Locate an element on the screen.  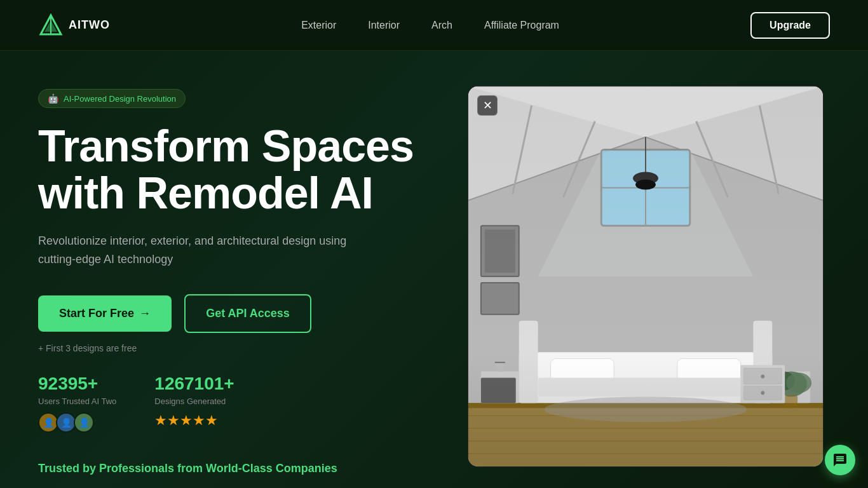
navbar: AITWO Exterior Interior Arch Affiliate P… is located at coordinates (434, 25).